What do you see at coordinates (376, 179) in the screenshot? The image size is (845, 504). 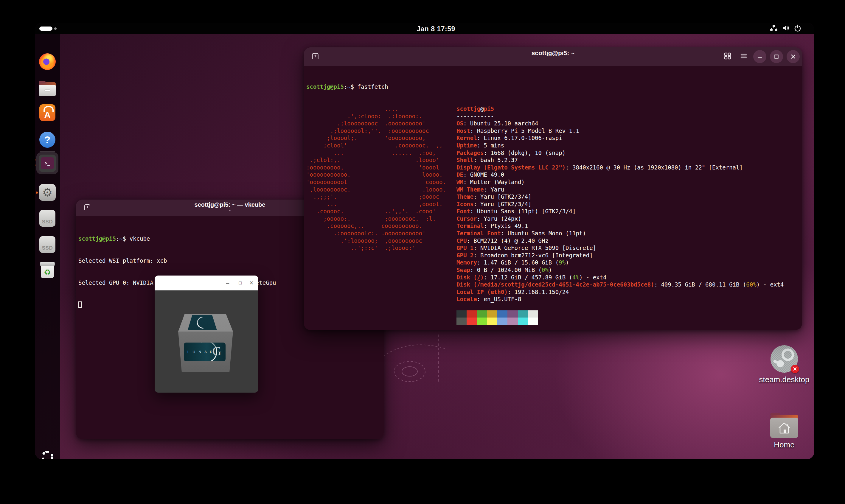 I see `ubuntu-ascii-logo: .... .',:clooo: .:looooo:. .;looooooooc …` at bounding box center [376, 179].